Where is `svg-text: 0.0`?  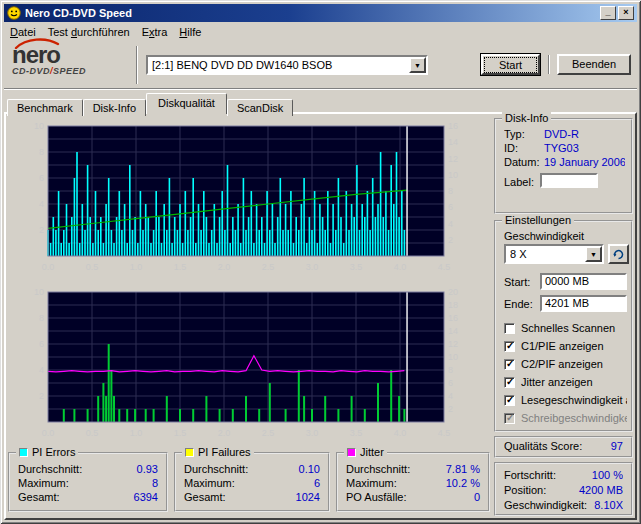
svg-text: 0.0 is located at coordinates (48, 433).